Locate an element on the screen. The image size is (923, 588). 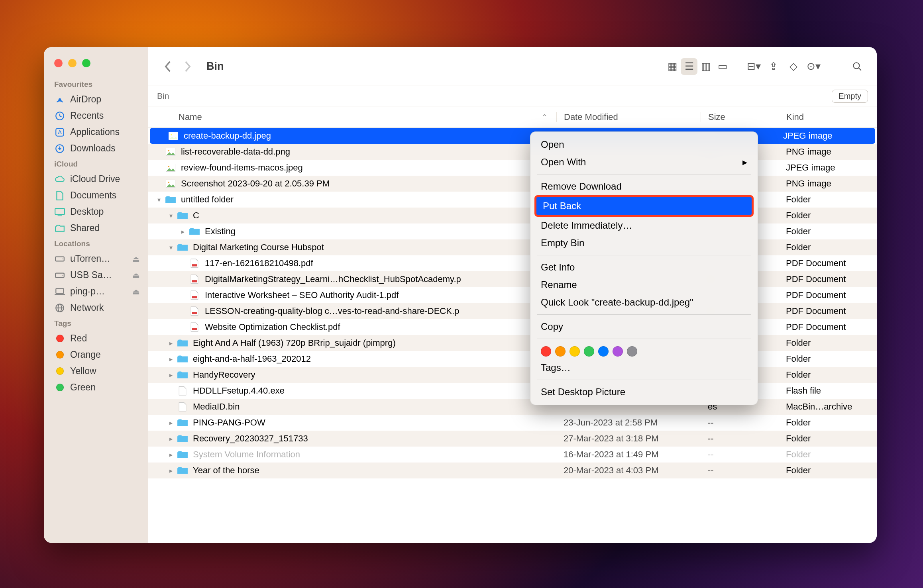
sidebar-item-orange: Orange is located at coordinates (96, 355).